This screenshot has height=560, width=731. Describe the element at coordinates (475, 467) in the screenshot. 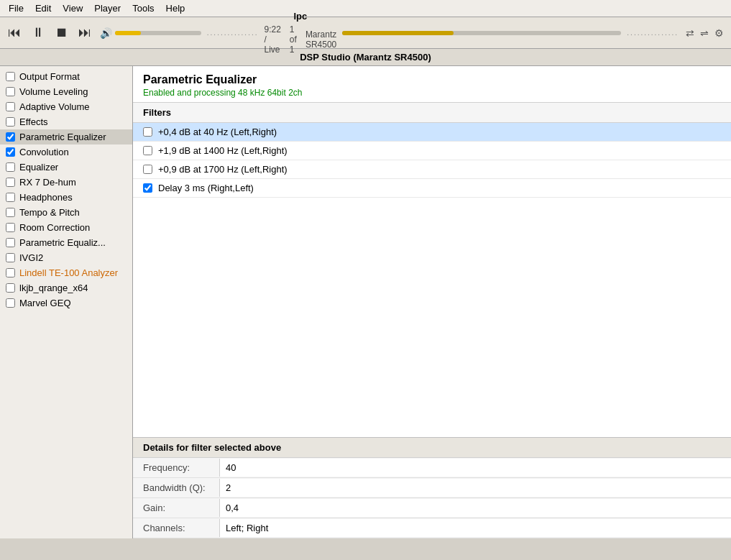

I see `detail-value-frequency` at that location.